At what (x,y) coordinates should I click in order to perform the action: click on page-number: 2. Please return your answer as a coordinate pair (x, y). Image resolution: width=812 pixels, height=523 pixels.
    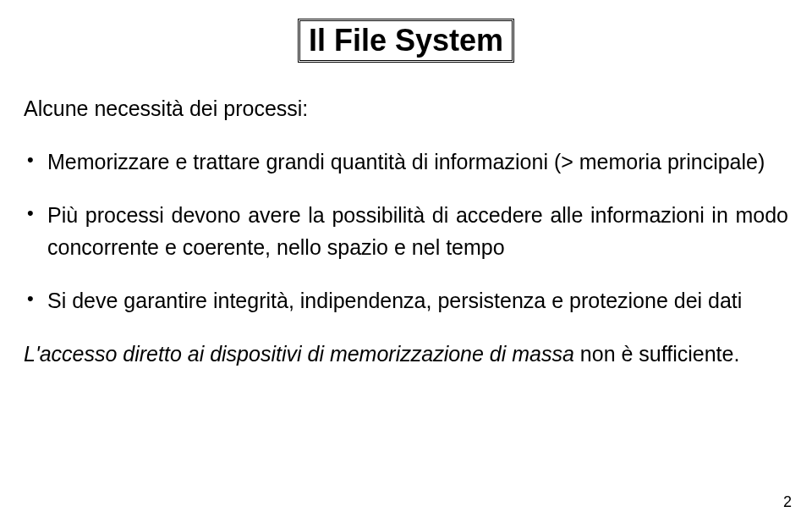
    Looking at the image, I should click on (787, 503).